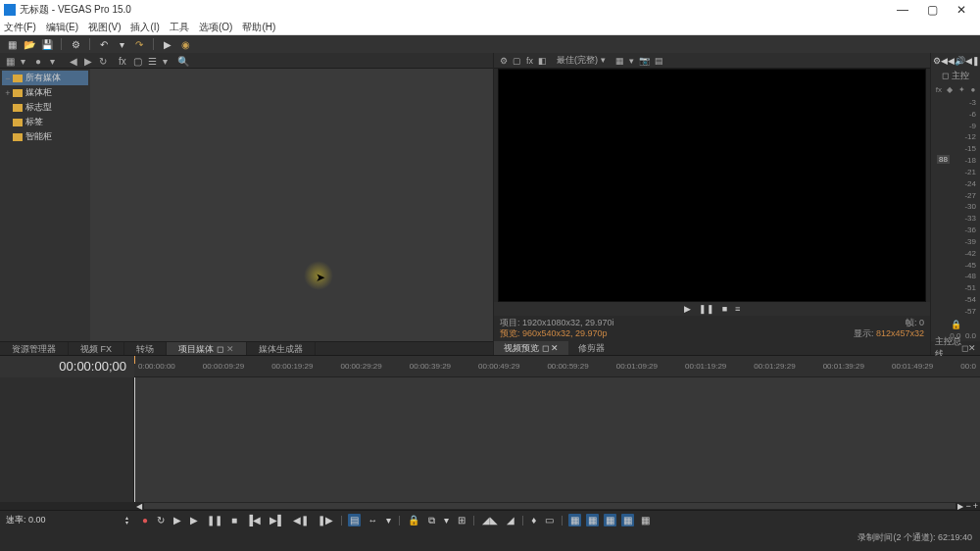 This screenshot has width=980, height=551. I want to click on lock-icon: 🔒, so click(956, 325).